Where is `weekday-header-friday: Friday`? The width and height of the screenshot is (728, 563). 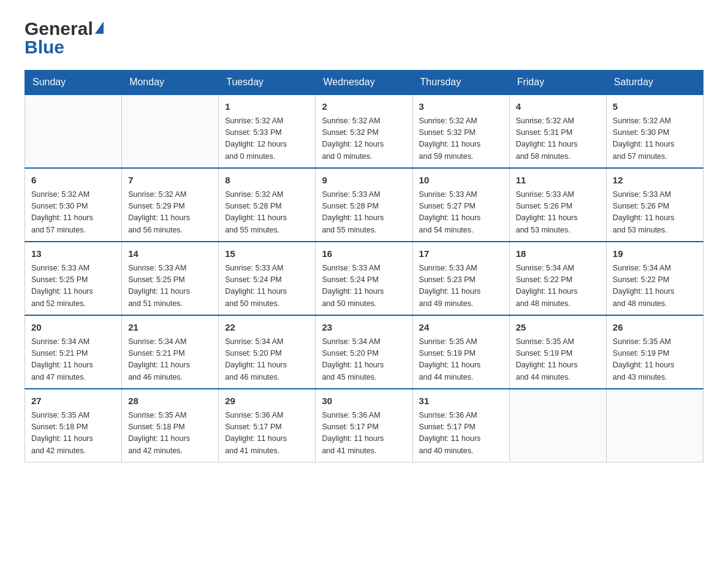 weekday-header-friday: Friday is located at coordinates (558, 83).